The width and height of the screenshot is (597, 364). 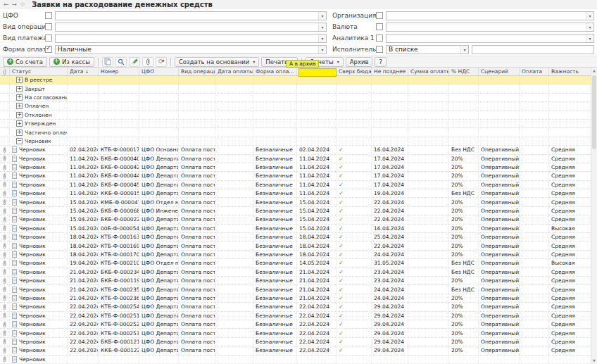 What do you see at coordinates (296, 80) in the screenshot?
I see `group-row: +В реестре` at bounding box center [296, 80].